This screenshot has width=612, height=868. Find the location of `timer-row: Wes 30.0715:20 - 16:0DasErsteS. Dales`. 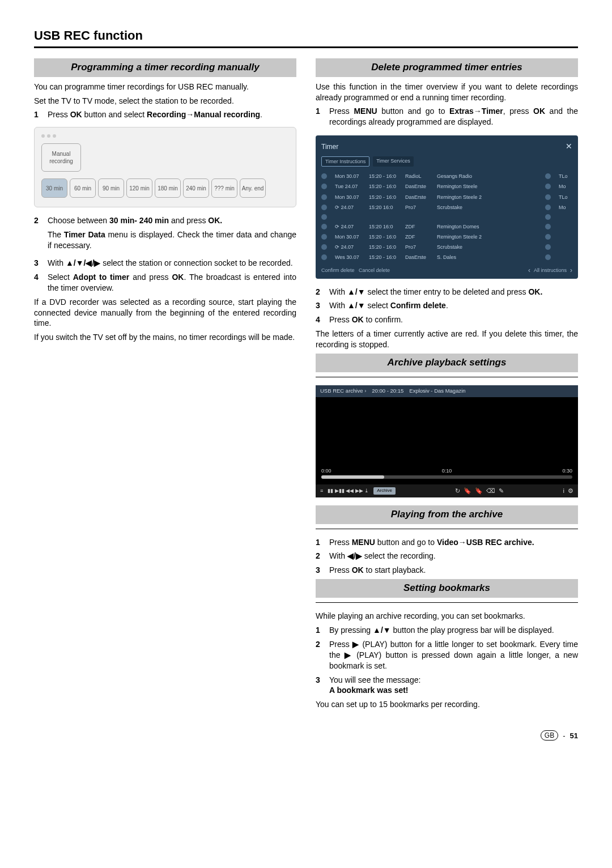

timer-row: Wes 30.0715:20 - 16:0DasErsteS. Dales is located at coordinates (447, 257).